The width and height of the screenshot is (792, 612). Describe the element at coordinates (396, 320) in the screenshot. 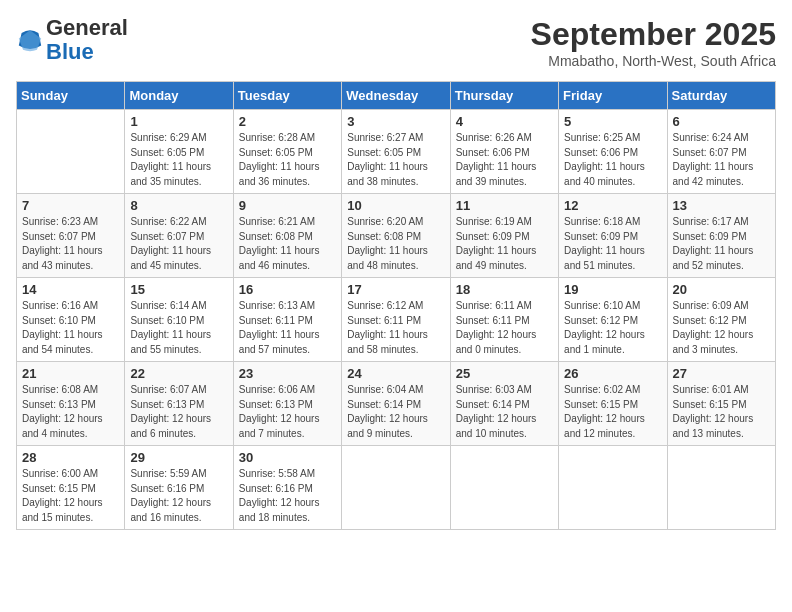

I see `calendar-week-3: 14Sunrise: 6:16 AM Sunset: 6:10 PM Dayli…` at that location.